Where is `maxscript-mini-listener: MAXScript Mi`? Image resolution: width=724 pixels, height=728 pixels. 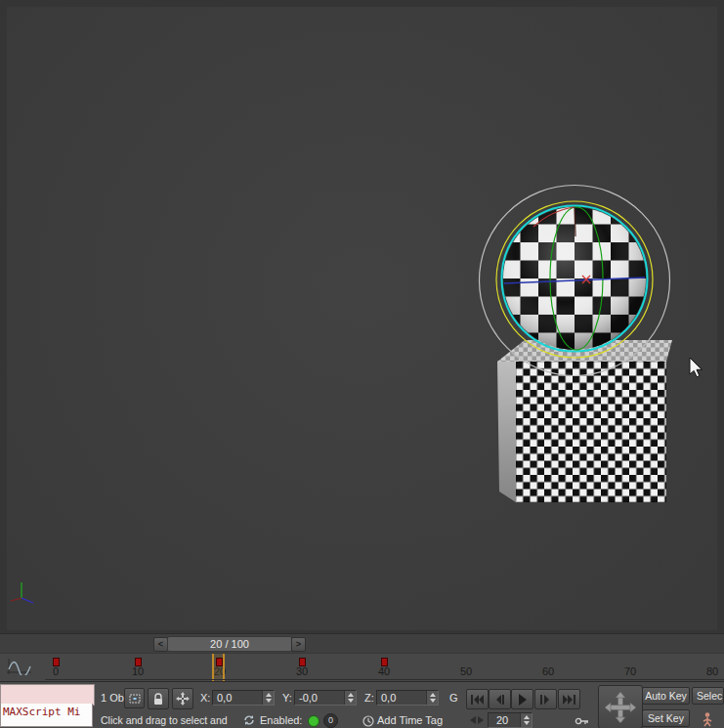
maxscript-mini-listener: MAXScript Mi is located at coordinates (47, 706).